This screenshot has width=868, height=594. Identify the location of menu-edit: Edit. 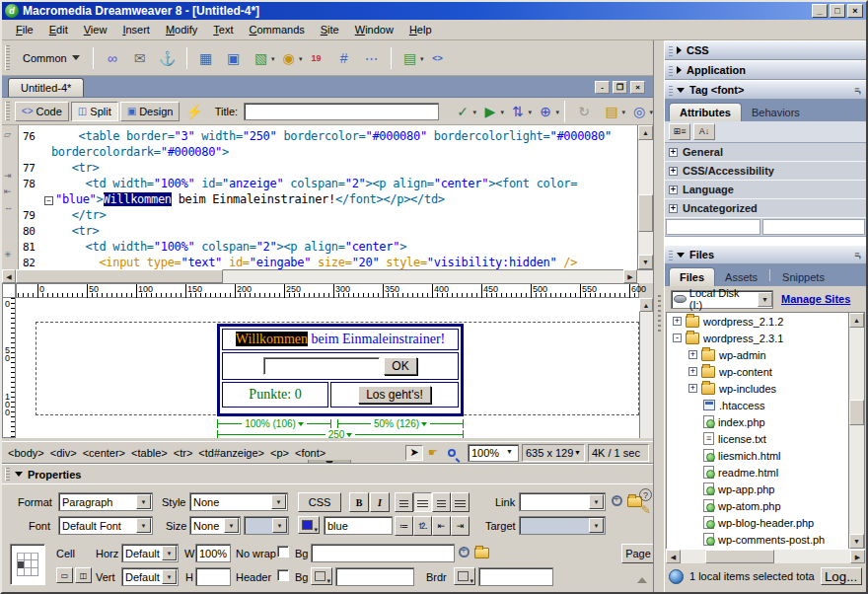
(59, 30).